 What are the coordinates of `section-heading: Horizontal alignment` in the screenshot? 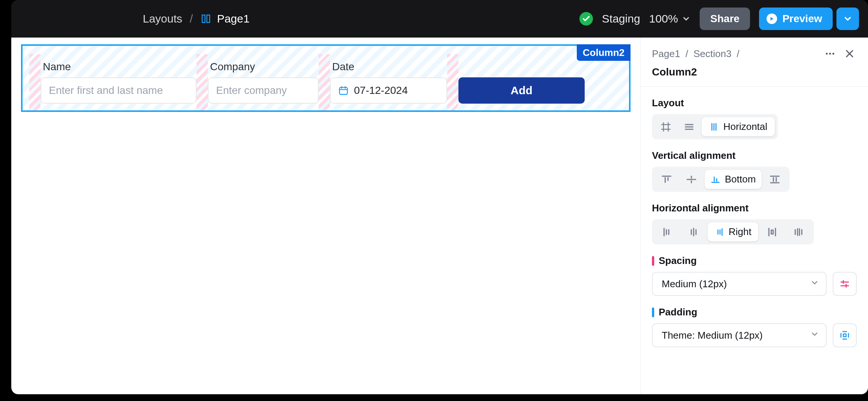 It's located at (755, 208).